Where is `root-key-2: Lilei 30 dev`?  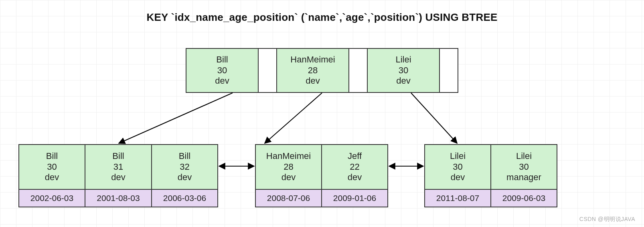 root-key-2: Lilei 30 dev is located at coordinates (404, 70).